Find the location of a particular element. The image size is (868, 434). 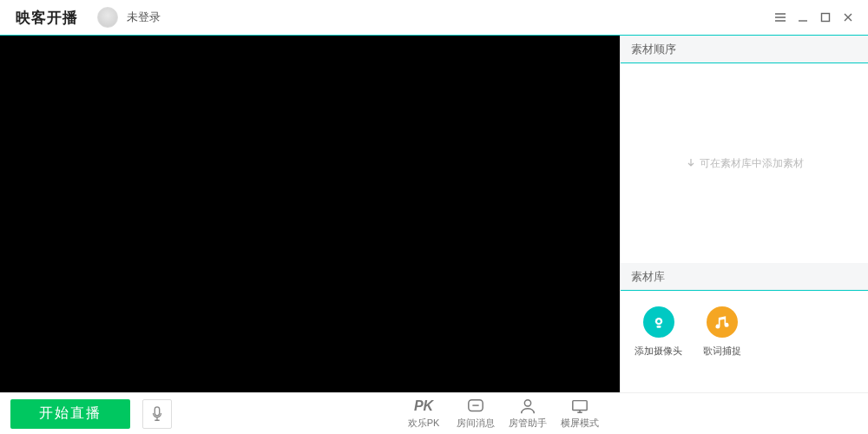

arrow-down-icon is located at coordinates (691, 163).